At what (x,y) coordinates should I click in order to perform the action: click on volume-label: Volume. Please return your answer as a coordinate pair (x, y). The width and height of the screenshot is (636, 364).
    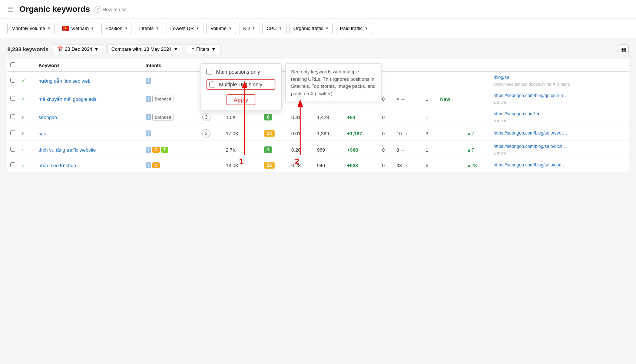
    Looking at the image, I should click on (219, 28).